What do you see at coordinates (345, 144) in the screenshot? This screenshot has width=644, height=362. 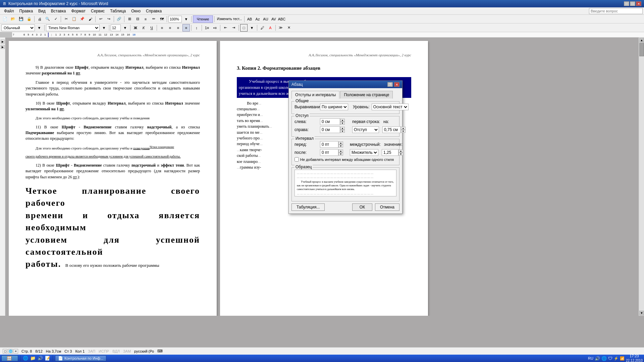 I see `before-row: перед: ▲ ▼ междустрочный: значение:` at bounding box center [345, 144].